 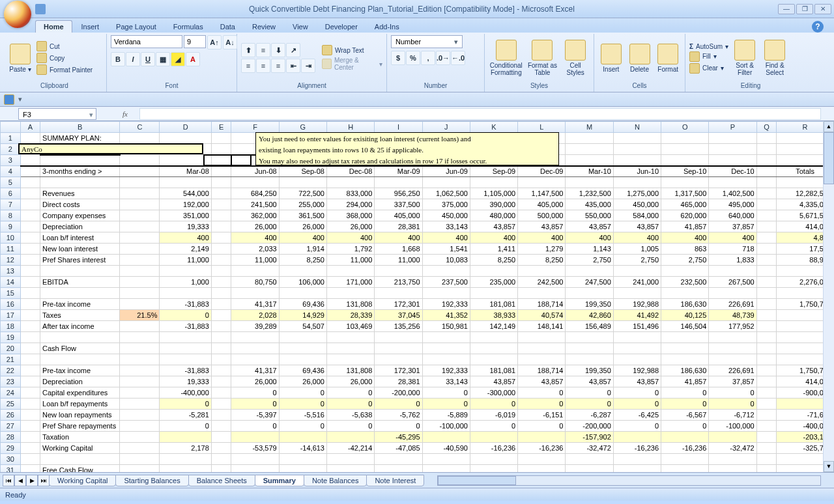 I want to click on cell-Q5, so click(x=766, y=182).